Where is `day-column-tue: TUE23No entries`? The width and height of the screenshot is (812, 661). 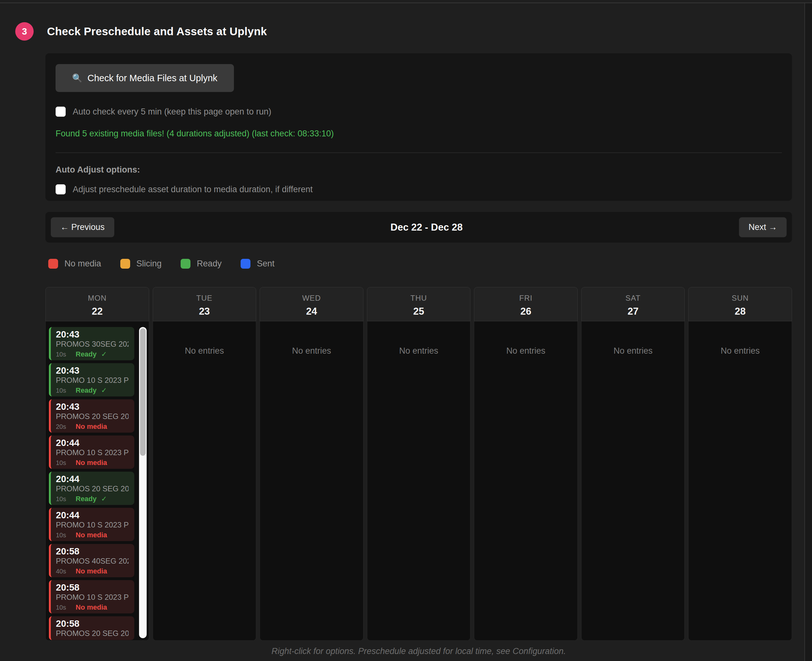
day-column-tue: TUE23No entries is located at coordinates (205, 464).